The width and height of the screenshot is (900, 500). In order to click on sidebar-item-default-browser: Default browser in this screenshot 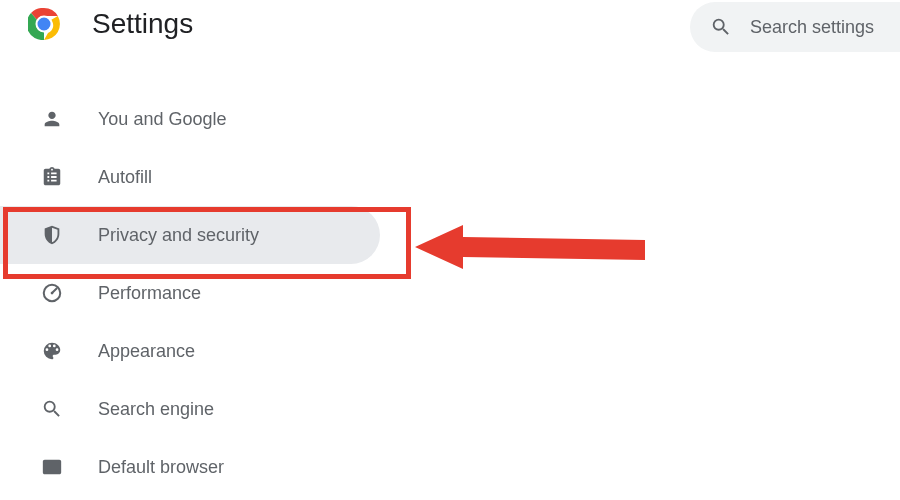, I will do `click(190, 467)`.